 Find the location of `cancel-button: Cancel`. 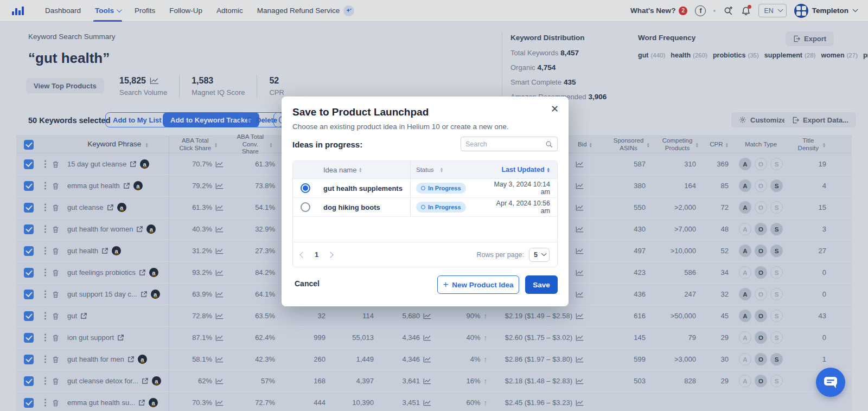

cancel-button: Cancel is located at coordinates (307, 284).